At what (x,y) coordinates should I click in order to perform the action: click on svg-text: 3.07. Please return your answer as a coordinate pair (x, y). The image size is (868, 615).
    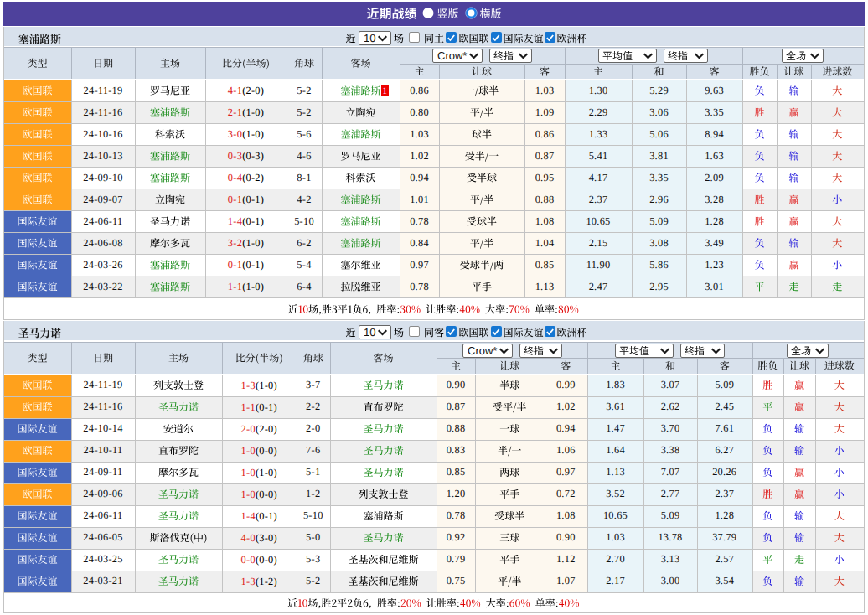
    Looking at the image, I should click on (670, 385).